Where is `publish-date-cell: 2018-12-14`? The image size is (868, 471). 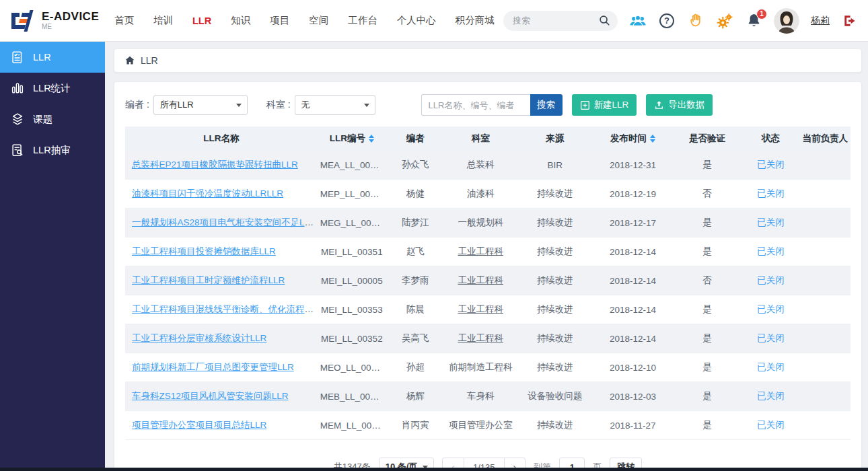 publish-date-cell: 2018-12-14 is located at coordinates (632, 310).